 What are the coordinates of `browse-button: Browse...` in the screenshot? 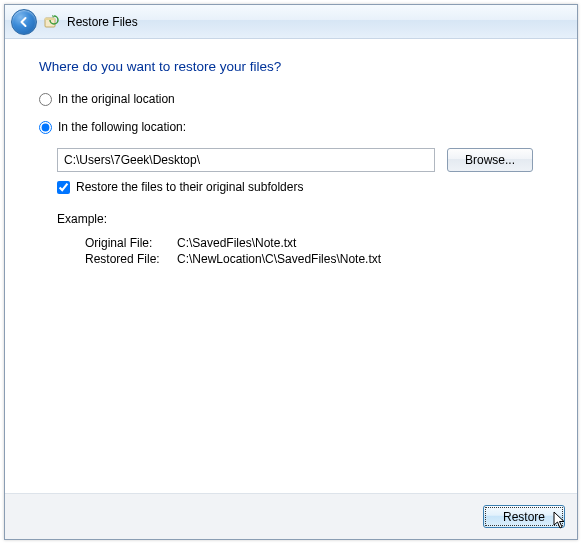 It's located at (490, 160).